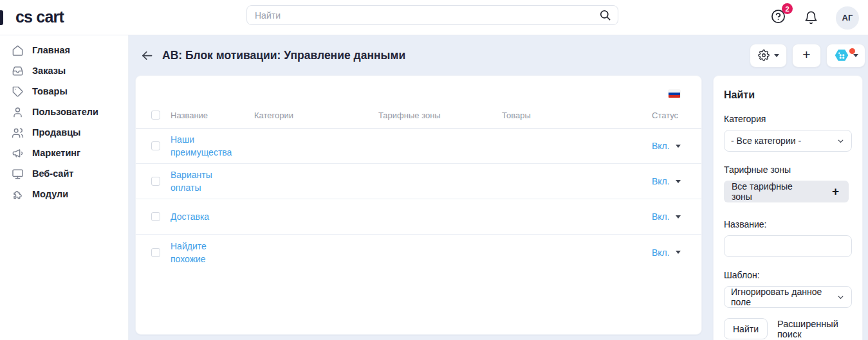 The height and width of the screenshot is (340, 868). Describe the element at coordinates (811, 18) in the screenshot. I see `bell-icon` at that location.